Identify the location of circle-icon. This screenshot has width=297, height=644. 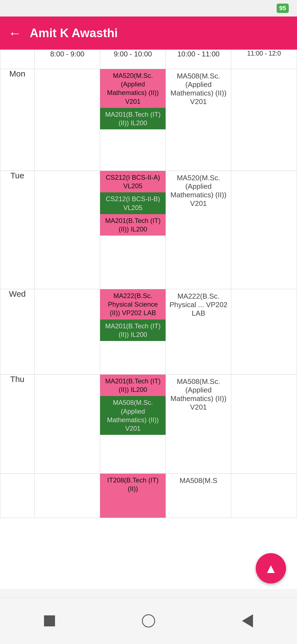
(148, 621).